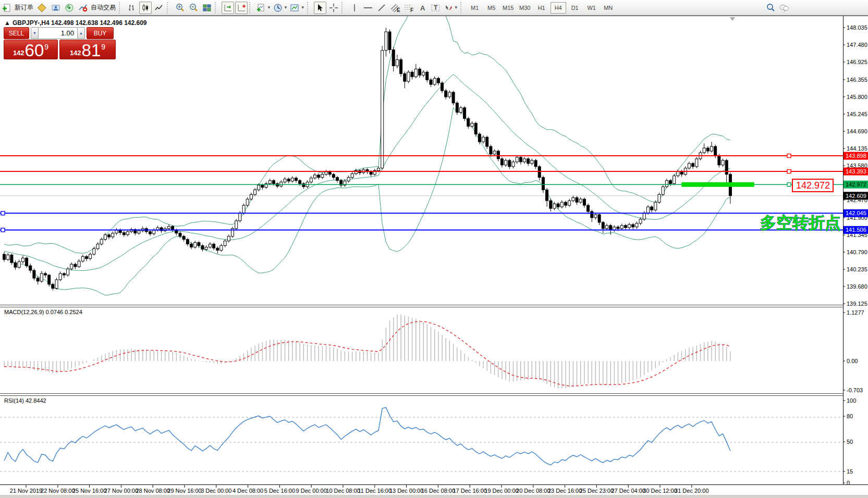 This screenshot has height=498, width=868. I want to click on price-tag-callout: 142.972, so click(813, 185).